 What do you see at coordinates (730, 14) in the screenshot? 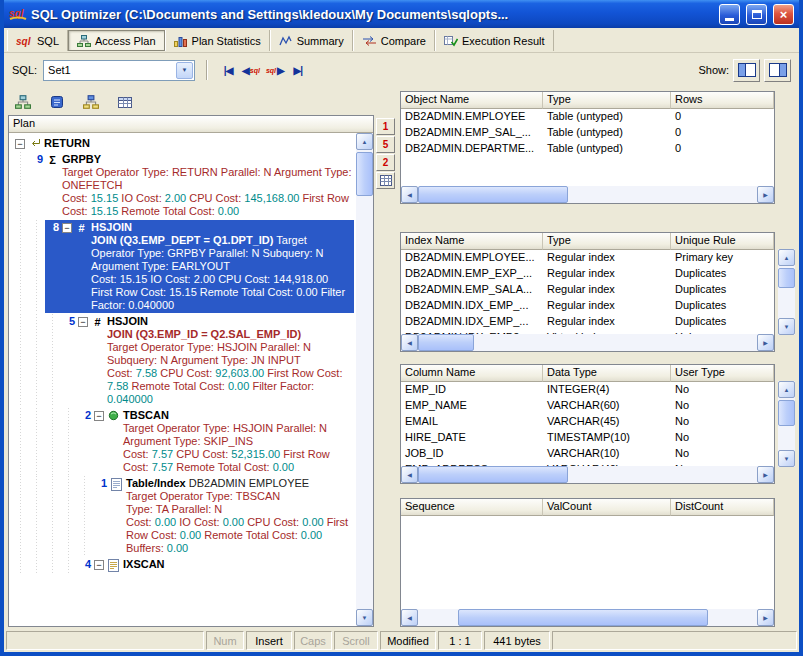
I see `minimize-button` at bounding box center [730, 14].